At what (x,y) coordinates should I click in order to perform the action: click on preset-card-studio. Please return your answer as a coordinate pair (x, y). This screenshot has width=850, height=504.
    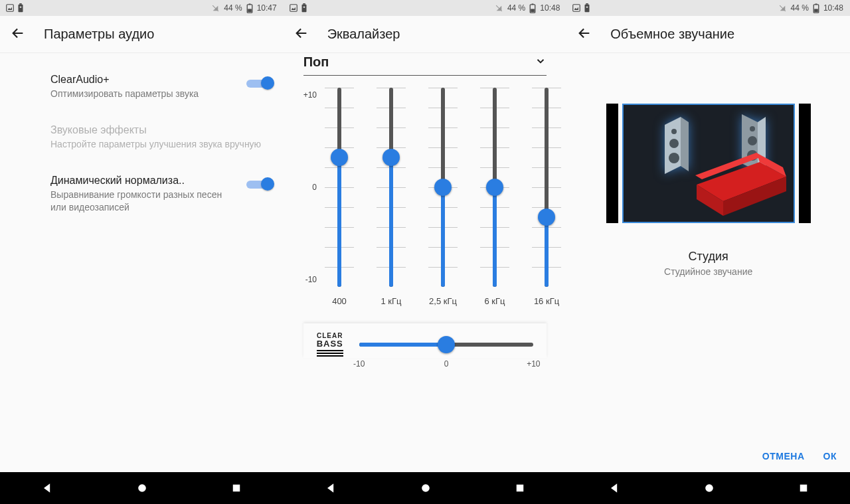
    Looking at the image, I should click on (709, 163).